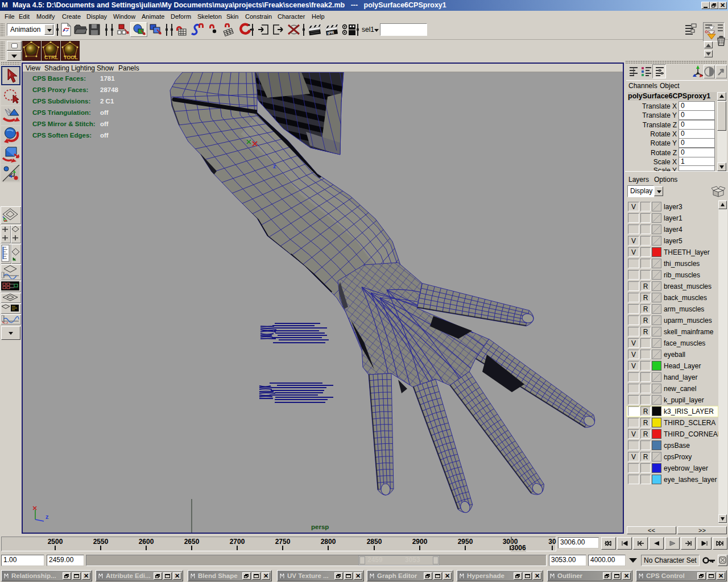 The width and height of the screenshot is (728, 582). I want to click on svg-text: 28748, so click(109, 90).